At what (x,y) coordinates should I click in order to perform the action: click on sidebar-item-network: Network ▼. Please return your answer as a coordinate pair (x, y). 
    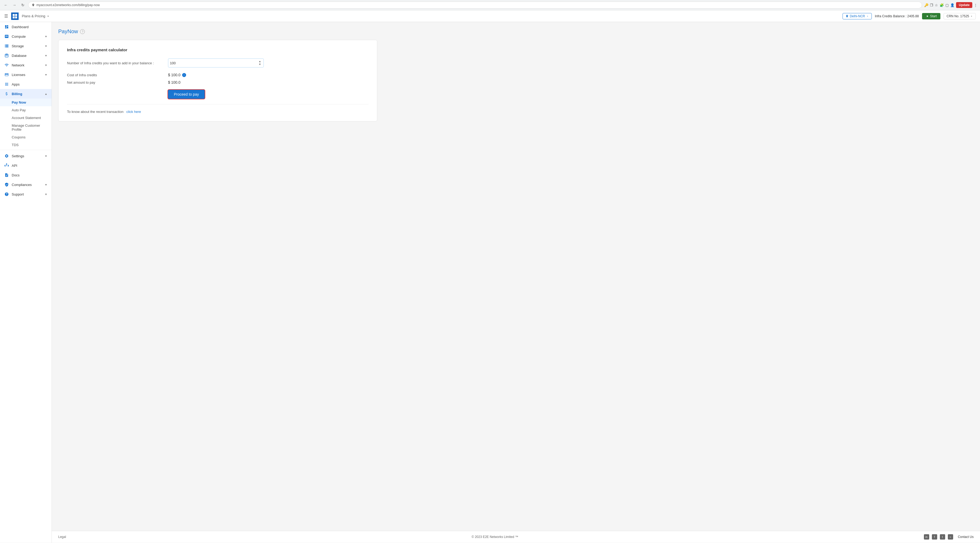
    Looking at the image, I should click on (26, 65).